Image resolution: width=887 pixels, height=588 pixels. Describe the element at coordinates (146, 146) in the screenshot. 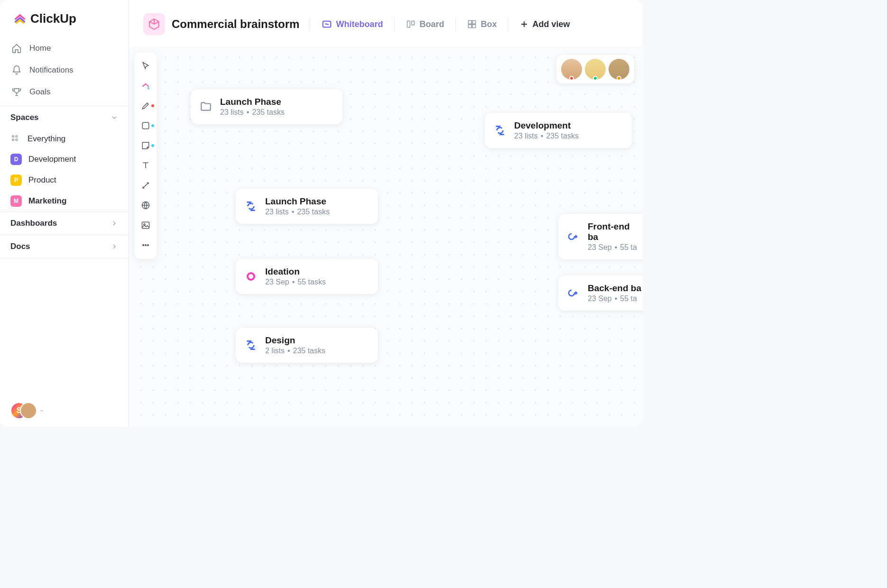

I see `tool-sticky` at that location.